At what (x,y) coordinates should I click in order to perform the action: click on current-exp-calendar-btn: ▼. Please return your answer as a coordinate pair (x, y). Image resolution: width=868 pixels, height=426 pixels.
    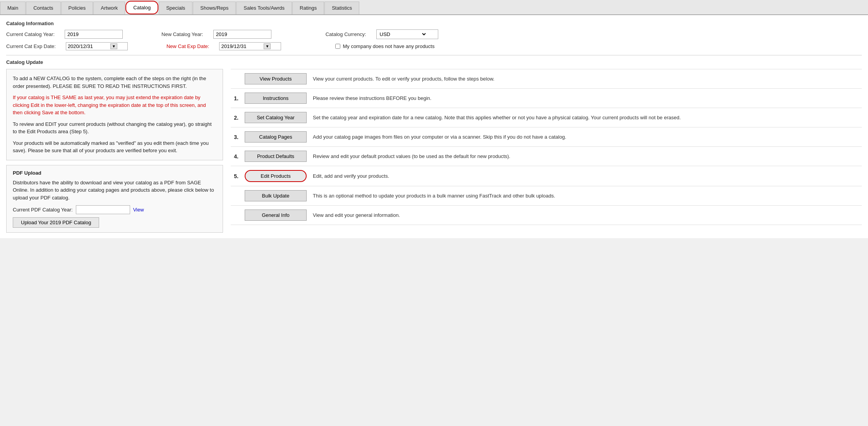
    Looking at the image, I should click on (114, 46).